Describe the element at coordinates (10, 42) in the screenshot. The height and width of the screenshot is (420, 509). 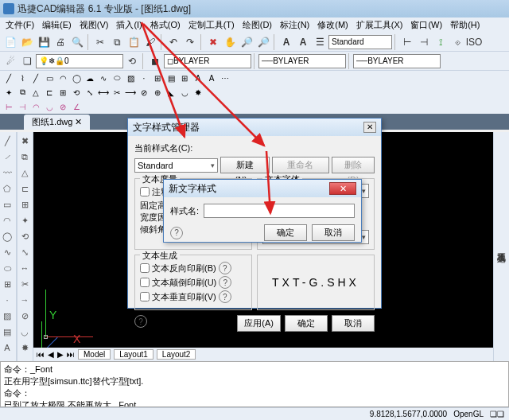
I see `new-icon: 📄` at that location.